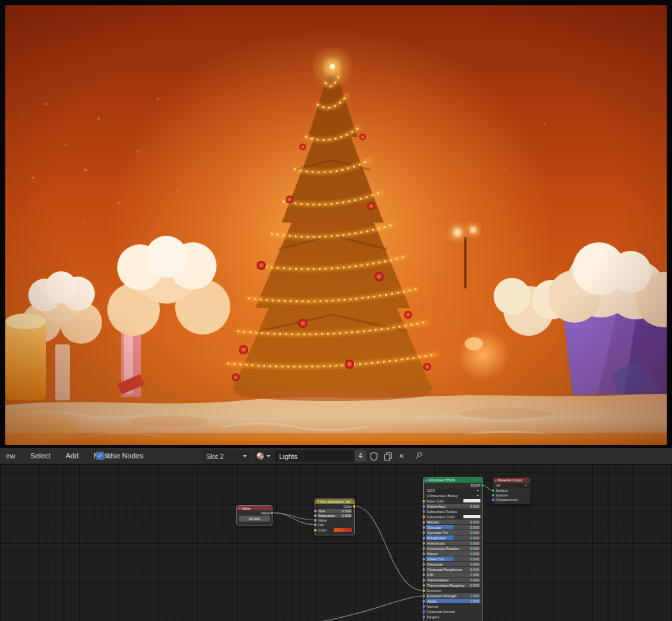 The height and width of the screenshot is (621, 672). What do you see at coordinates (315, 516) in the screenshot?
I see `saturation-input-socket` at bounding box center [315, 516].